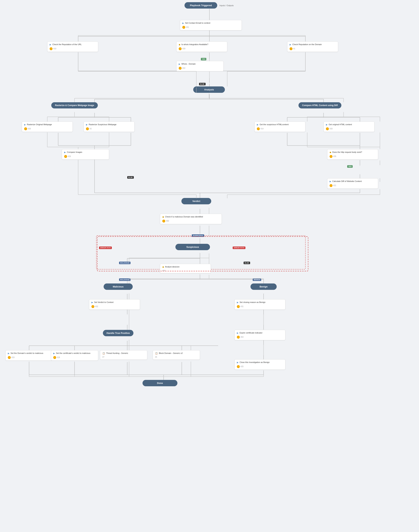  Describe the element at coordinates (118, 287) in the screenshot. I see `malicious-pill: Malicious` at that location.